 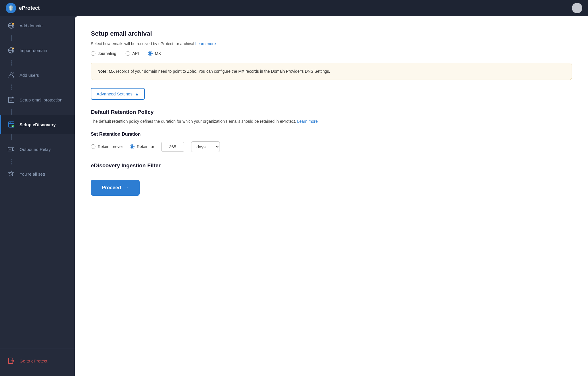 I want to click on retention-section-title: Default Retention Policy, so click(x=331, y=112).